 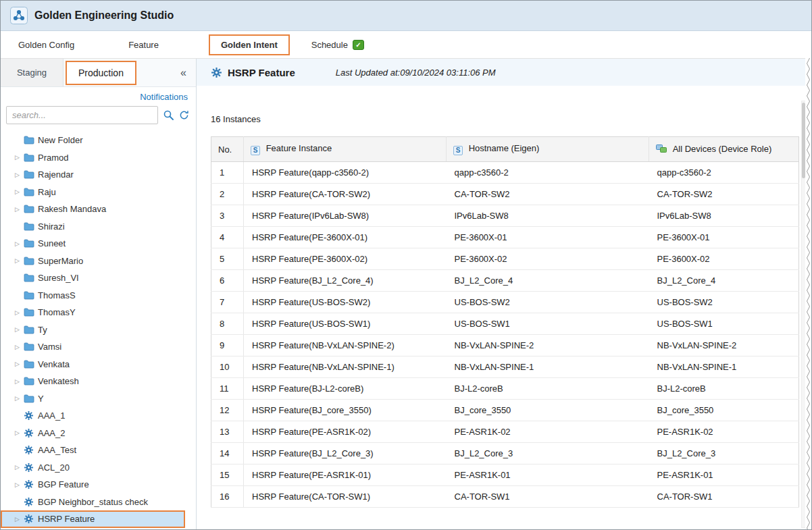 I want to click on row-number: 16, so click(x=228, y=497).